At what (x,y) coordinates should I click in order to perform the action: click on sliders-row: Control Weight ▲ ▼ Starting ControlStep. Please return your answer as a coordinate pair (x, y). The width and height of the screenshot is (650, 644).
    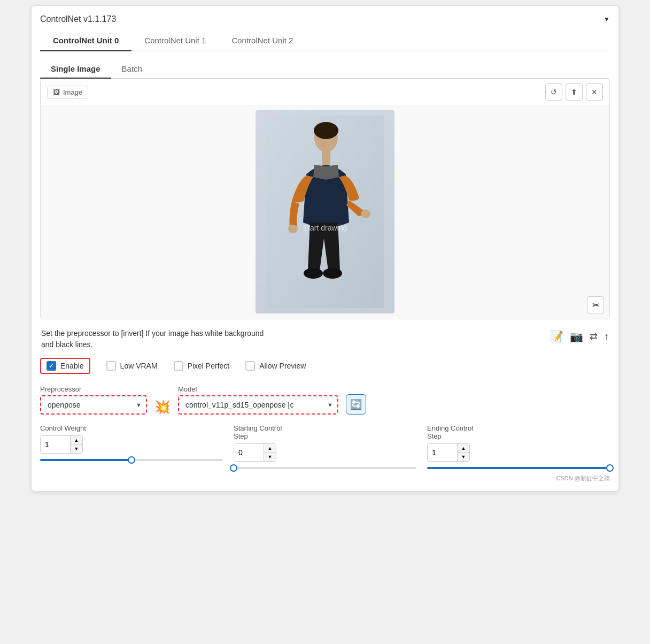
    Looking at the image, I should click on (325, 447).